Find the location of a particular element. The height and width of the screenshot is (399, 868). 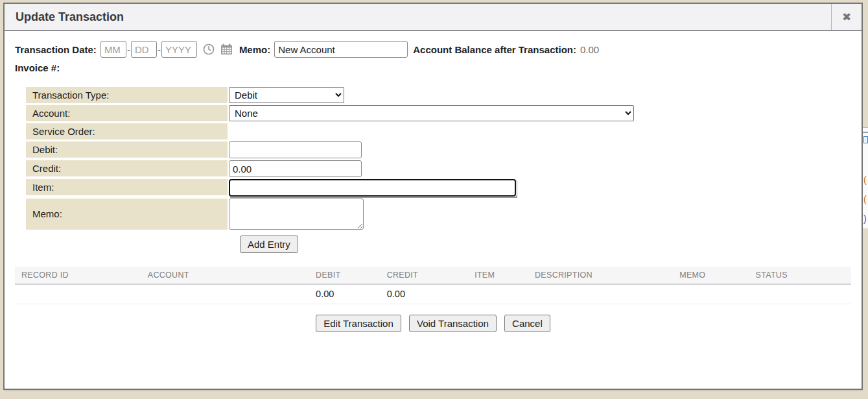

close-button: ✖ is located at coordinates (847, 17).